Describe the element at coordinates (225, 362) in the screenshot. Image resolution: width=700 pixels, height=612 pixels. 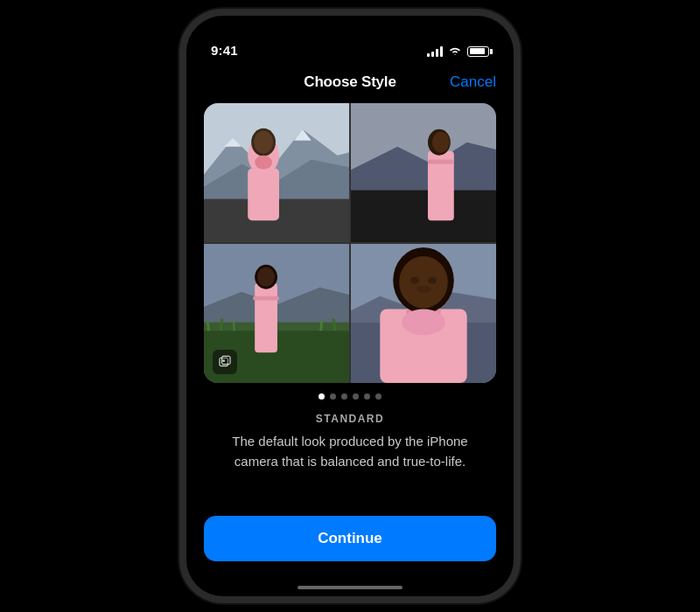
I see `gallery-icon` at that location.